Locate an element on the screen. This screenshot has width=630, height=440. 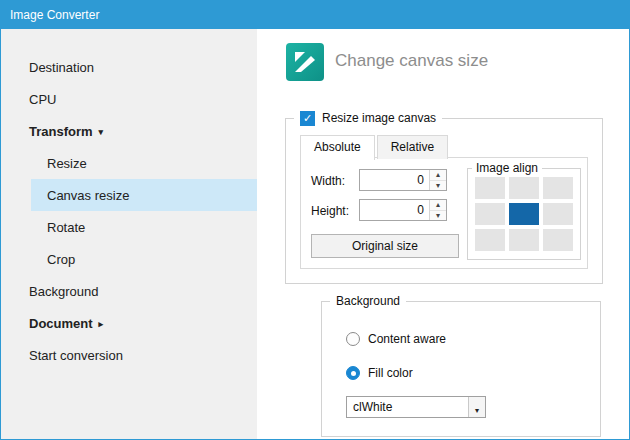
width-input: 0 is located at coordinates (403, 180).